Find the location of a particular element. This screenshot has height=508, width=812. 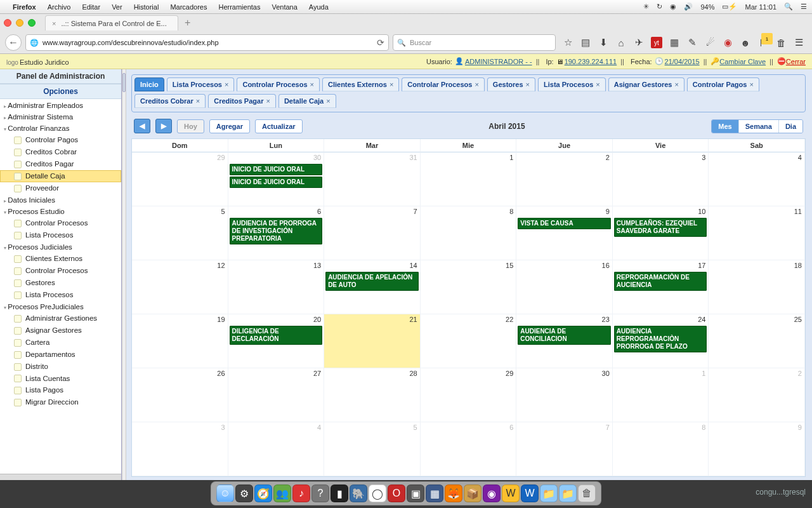

back-button: ← is located at coordinates (13, 43).